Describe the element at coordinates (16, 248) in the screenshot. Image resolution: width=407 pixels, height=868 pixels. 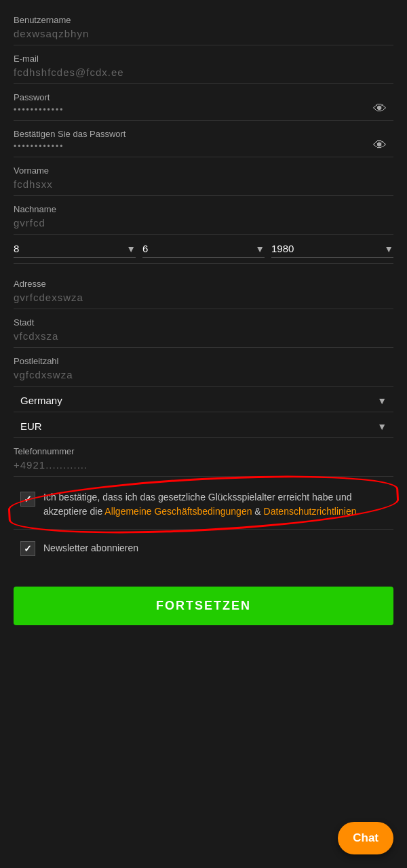
I see `day-value: 8` at that location.